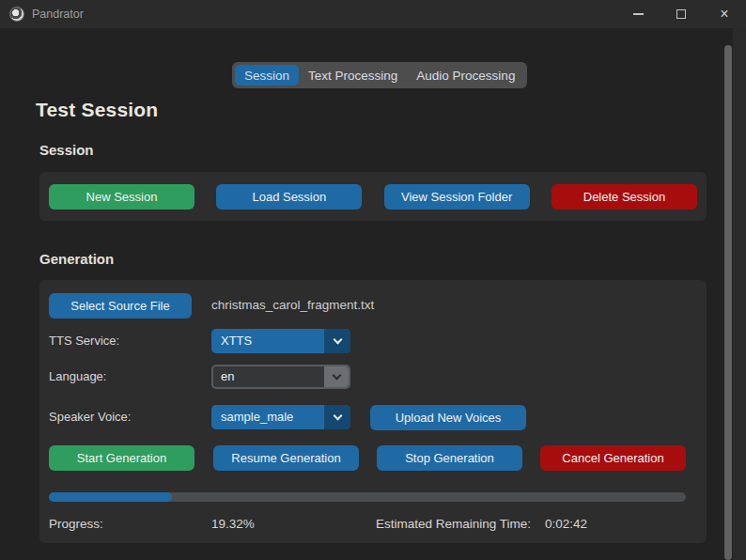 The image size is (746, 560). Describe the element at coordinates (723, 14) in the screenshot. I see `close-icon: ×` at that location.